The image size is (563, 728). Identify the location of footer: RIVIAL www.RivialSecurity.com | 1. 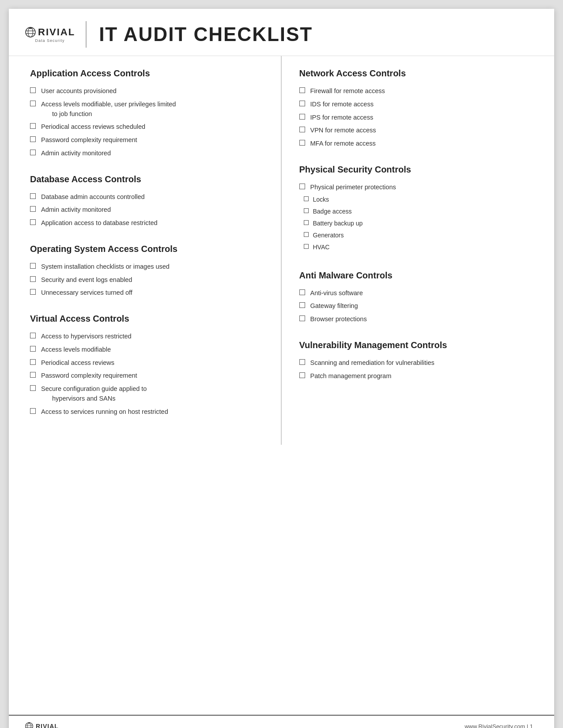
(282, 721).